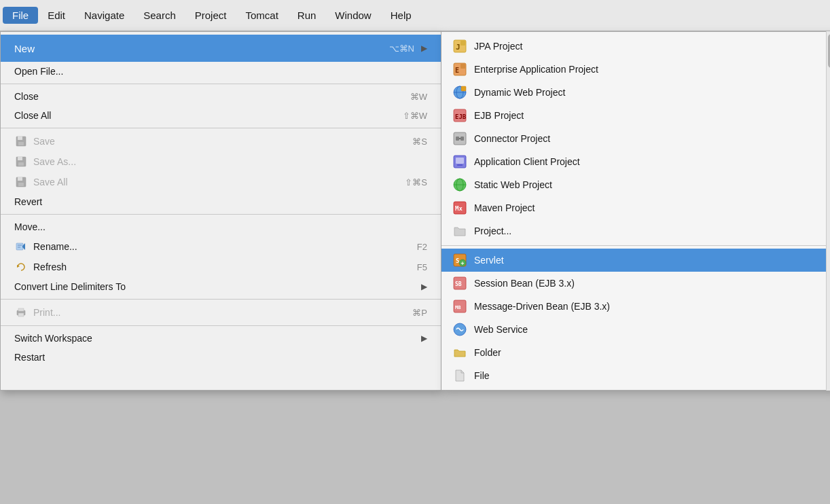 The image size is (830, 504). Describe the element at coordinates (422, 247) in the screenshot. I see `rename-shortcut: F2` at that location.